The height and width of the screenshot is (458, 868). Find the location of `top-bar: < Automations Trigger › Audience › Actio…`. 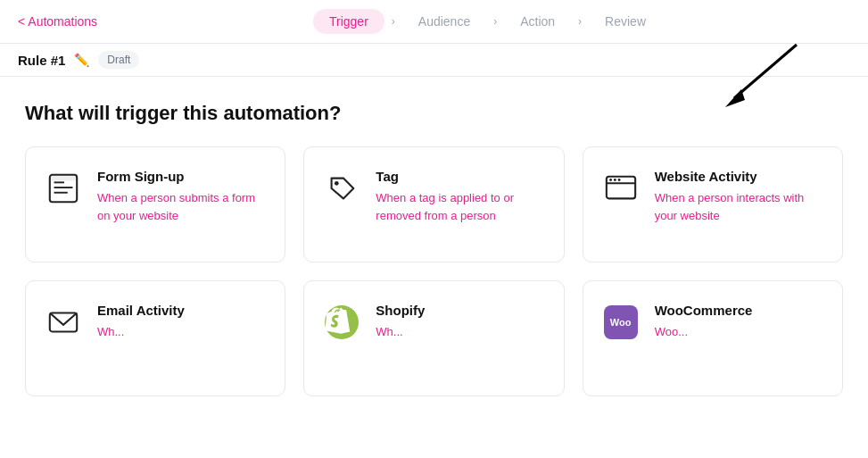

top-bar: < Automations Trigger › Audience › Actio… is located at coordinates (434, 21).